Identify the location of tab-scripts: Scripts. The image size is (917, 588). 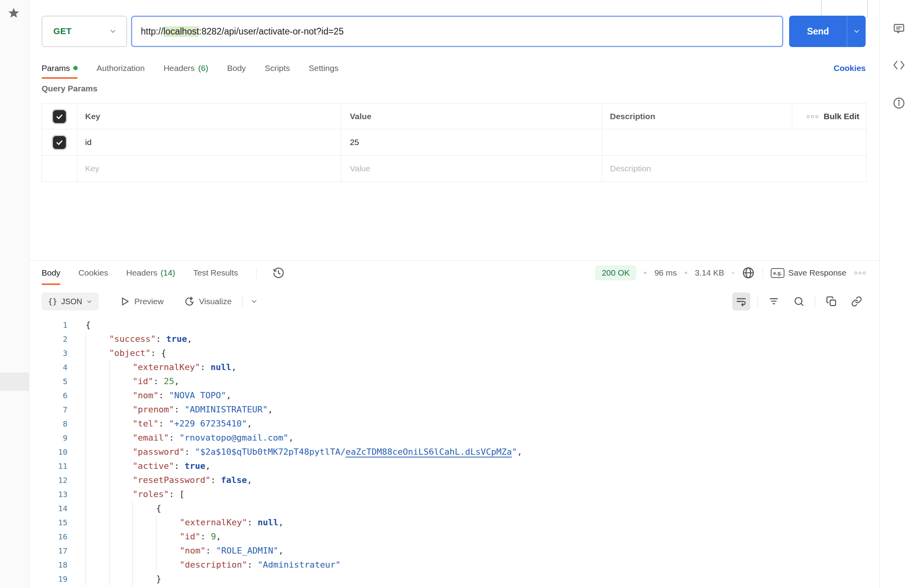
(277, 68).